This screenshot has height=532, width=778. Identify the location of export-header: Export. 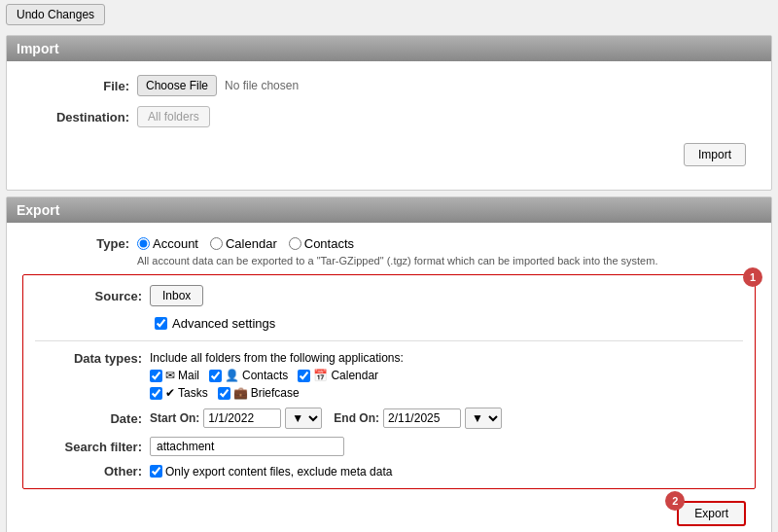
(389, 210).